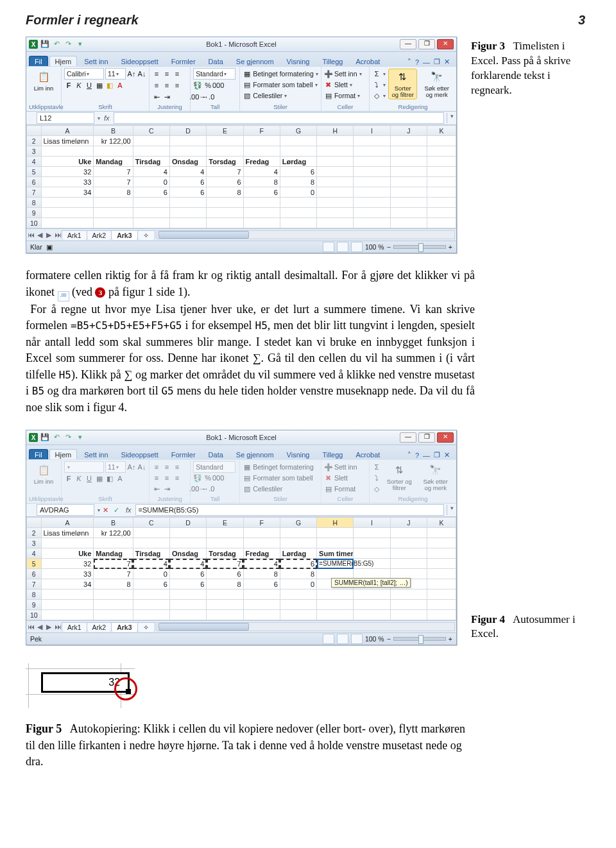  I want to click on align-bot-icon: ≡, so click(177, 74).